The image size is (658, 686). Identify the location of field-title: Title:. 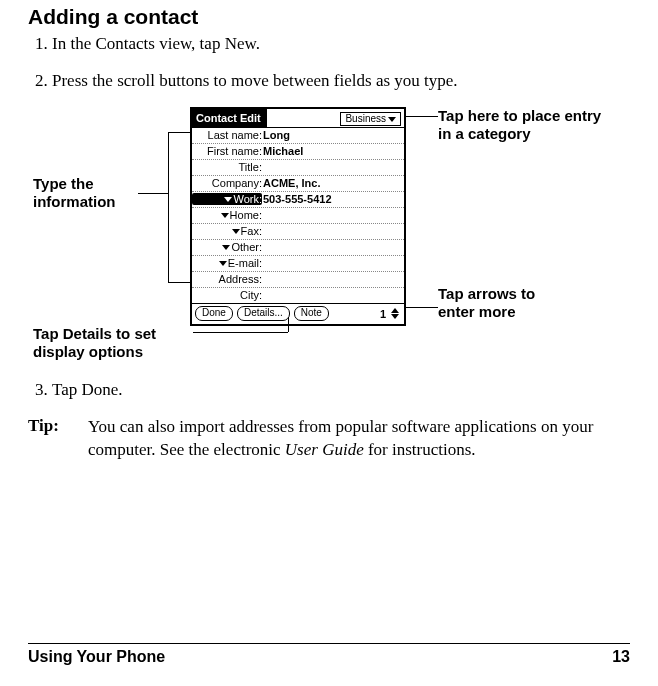
(298, 168).